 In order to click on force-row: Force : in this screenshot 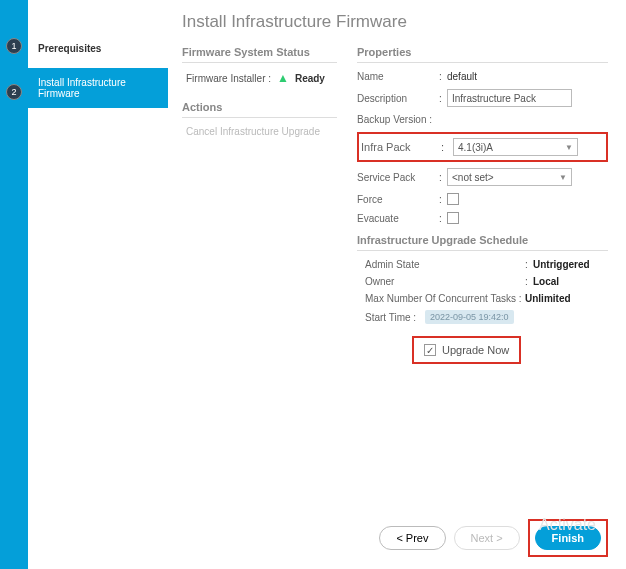, I will do `click(482, 199)`.